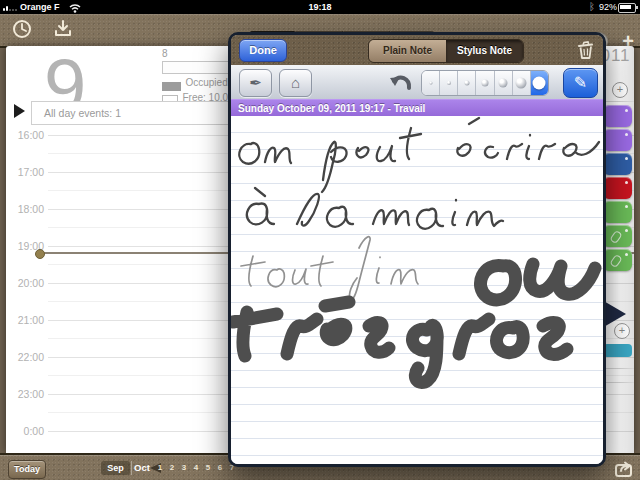  What do you see at coordinates (40, 254) in the screenshot?
I see `current-time-dot` at bounding box center [40, 254].